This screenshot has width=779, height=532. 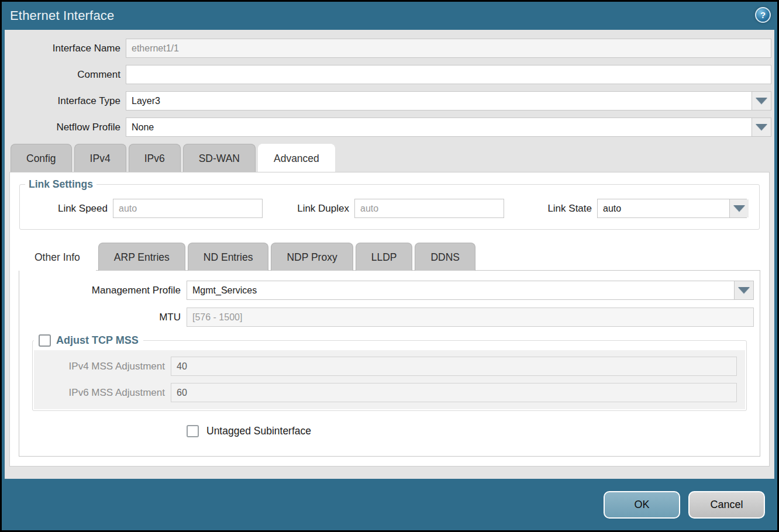 I want to click on tab-ipv6: IPv6, so click(x=154, y=158).